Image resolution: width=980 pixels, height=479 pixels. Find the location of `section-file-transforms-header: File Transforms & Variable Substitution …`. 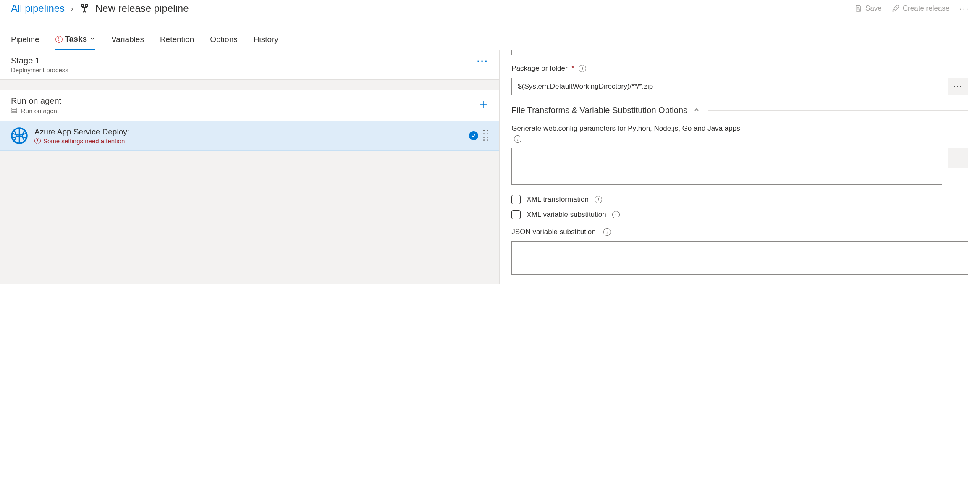

section-file-transforms-header: File Transforms & Variable Substitution … is located at coordinates (600, 110).